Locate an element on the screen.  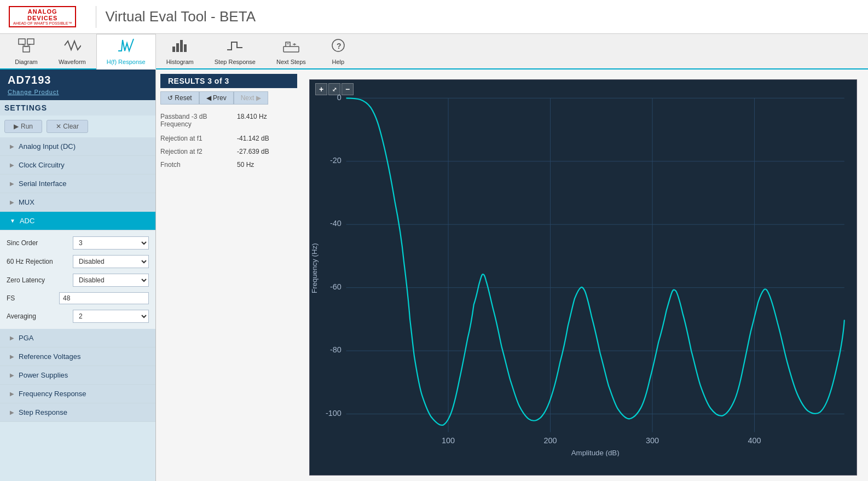
adc-label: ADC is located at coordinates (27, 221).